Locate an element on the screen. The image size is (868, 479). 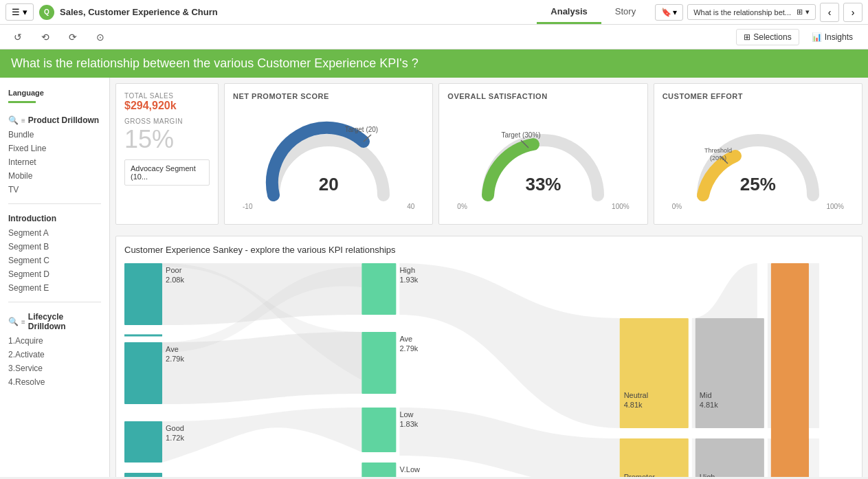
header-banner: What is the relationship between the var… is located at coordinates (434, 63).